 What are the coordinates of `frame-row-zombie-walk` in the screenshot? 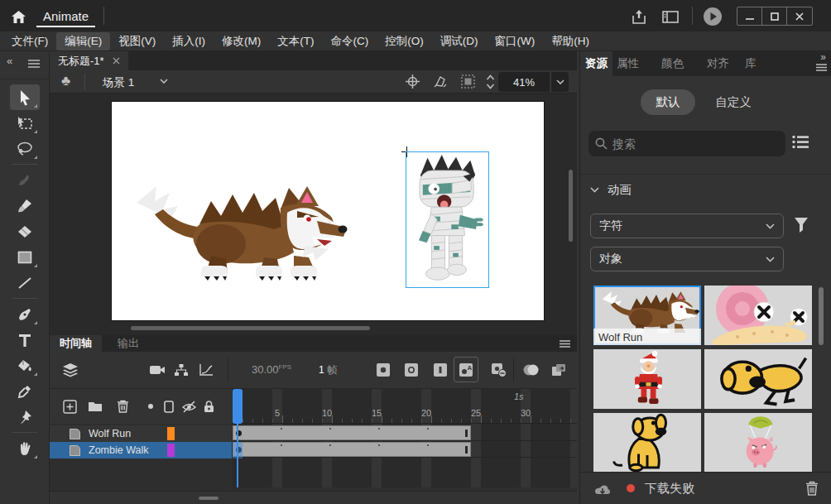 It's located at (405, 449).